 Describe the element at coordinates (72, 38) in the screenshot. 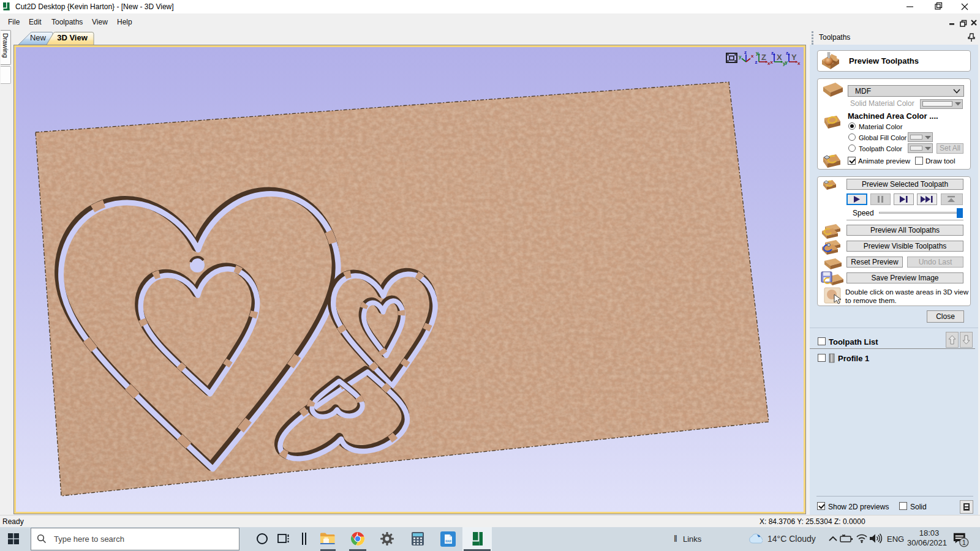

I see `svg-text: 3D View` at that location.